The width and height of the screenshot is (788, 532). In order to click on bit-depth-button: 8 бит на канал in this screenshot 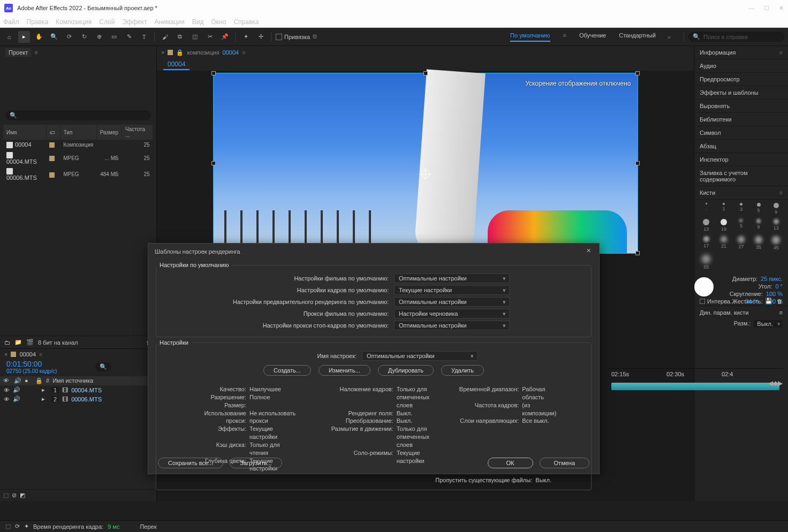, I will do `click(58, 343)`.